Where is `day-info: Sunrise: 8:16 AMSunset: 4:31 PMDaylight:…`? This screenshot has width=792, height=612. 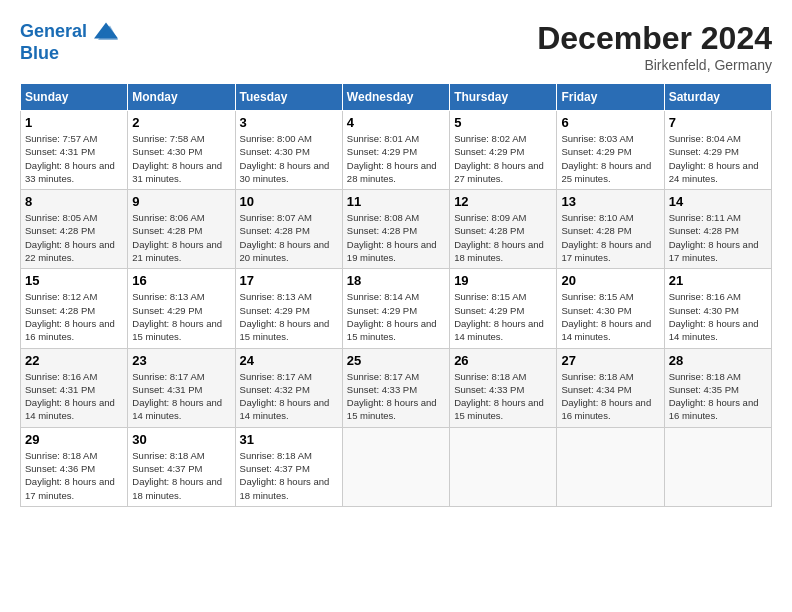
day-info: Sunrise: 8:16 AMSunset: 4:31 PMDaylight:… is located at coordinates (74, 396).